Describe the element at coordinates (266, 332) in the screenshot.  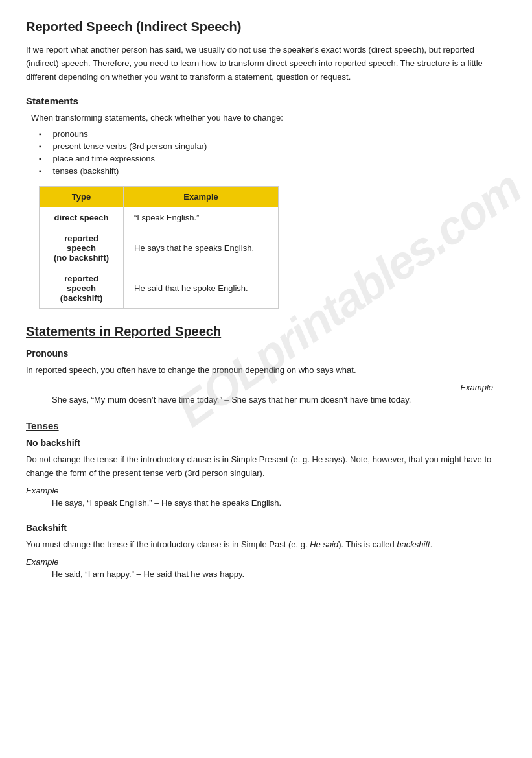
I see `statements-reported-heading: Statements in Reported Speech` at that location.